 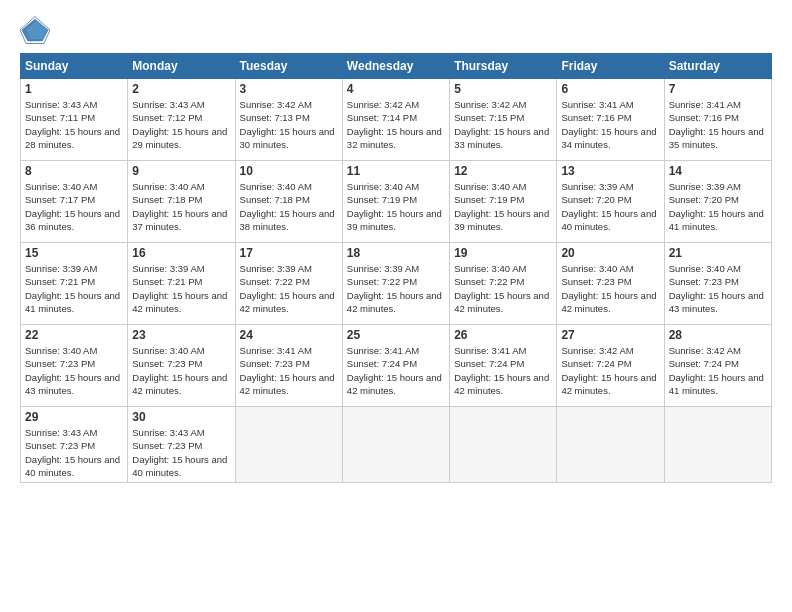 I want to click on day-number: 9, so click(x=181, y=171).